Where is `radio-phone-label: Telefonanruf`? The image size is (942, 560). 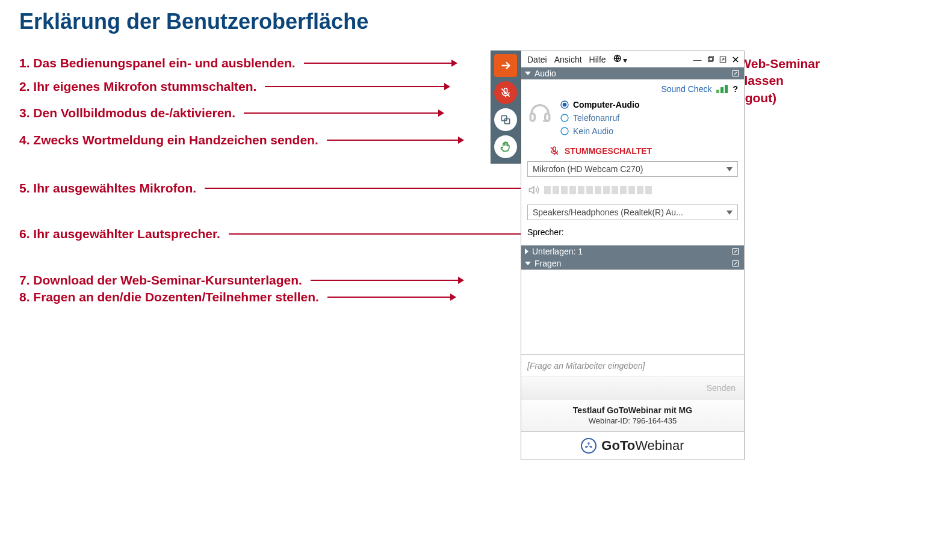 radio-phone-label: Telefonanruf is located at coordinates (596, 118).